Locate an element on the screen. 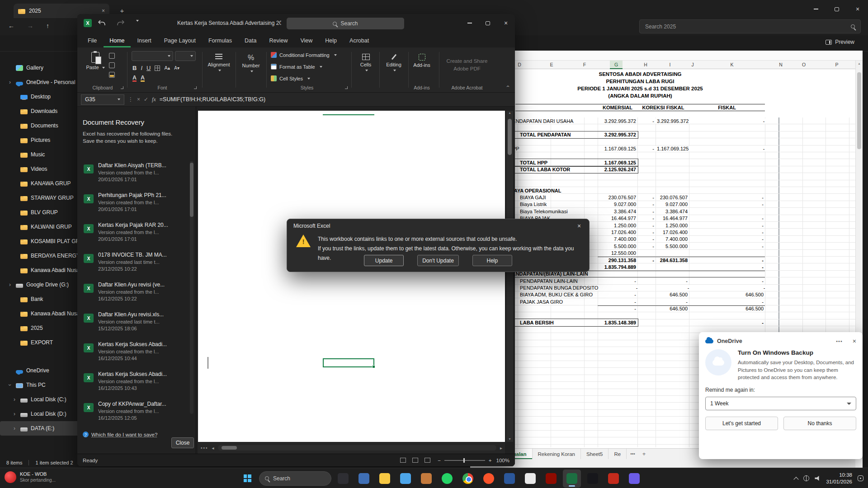 This screenshot has width=868, height=488. sheet-tabs-more: ••• is located at coordinates (633, 454).